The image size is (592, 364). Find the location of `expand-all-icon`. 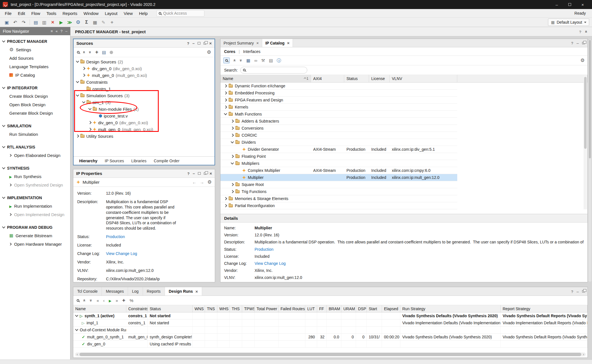

expand-all-icon is located at coordinates (241, 60).